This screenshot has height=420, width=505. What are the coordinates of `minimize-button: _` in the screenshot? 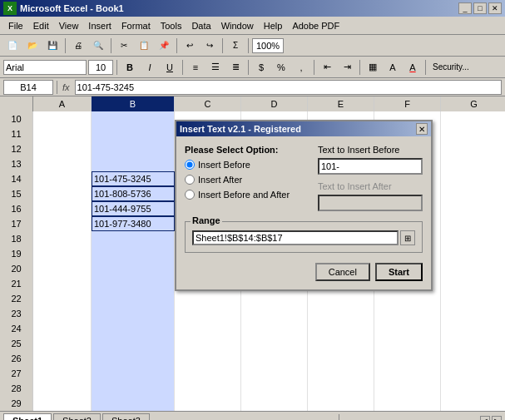 It's located at (465, 8).